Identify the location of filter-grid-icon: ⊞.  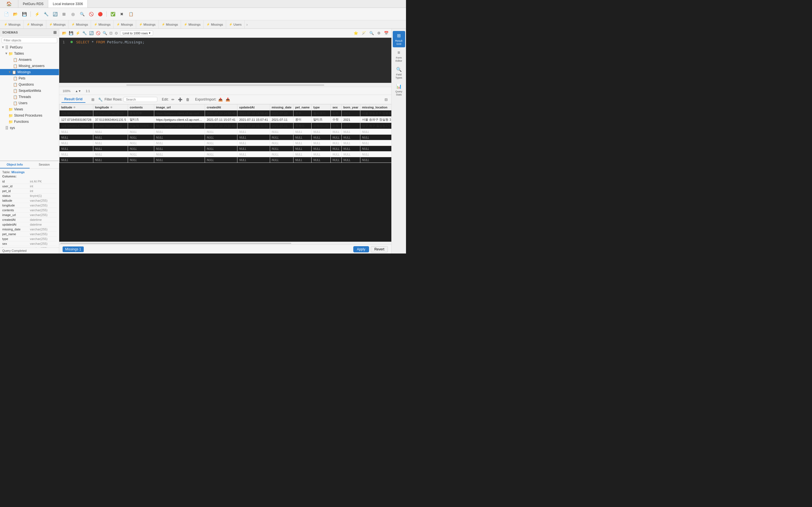
(93, 99).